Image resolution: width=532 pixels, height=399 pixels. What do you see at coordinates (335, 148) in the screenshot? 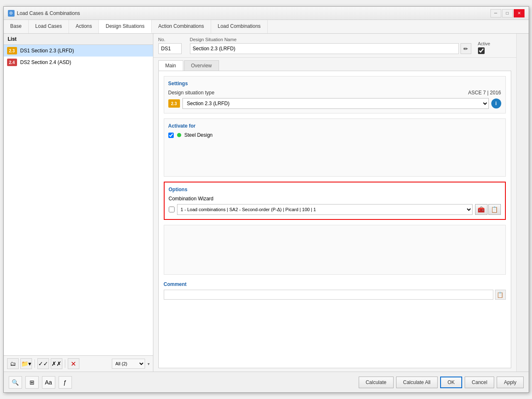
I see `activate-section: Activate for Steel Design` at bounding box center [335, 148].